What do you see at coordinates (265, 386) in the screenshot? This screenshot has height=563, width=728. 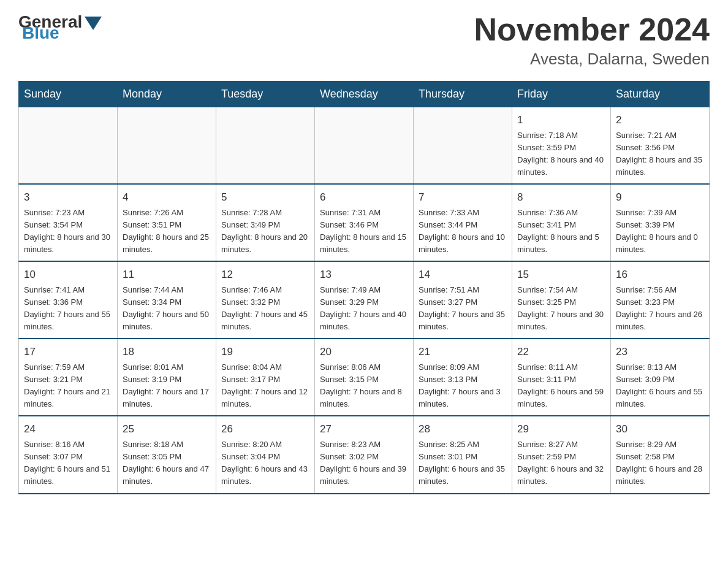 I see `day-info: Sunrise: 8:04 AM Sunset: 3:17 PM Dayligh…` at bounding box center [265, 386].